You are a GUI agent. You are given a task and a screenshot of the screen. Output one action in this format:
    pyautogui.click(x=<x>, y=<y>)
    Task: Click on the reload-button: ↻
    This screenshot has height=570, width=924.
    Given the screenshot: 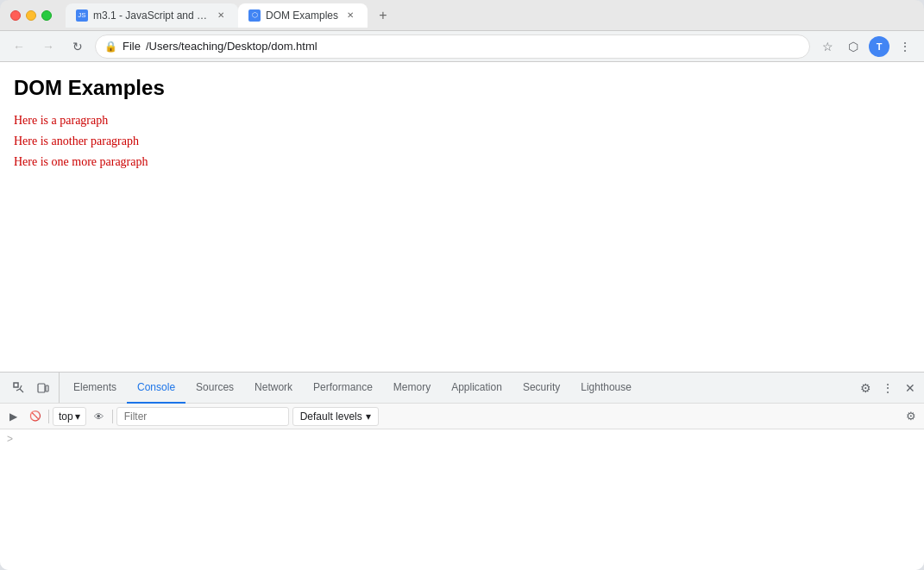 What is the action you would take?
    pyautogui.click(x=78, y=47)
    